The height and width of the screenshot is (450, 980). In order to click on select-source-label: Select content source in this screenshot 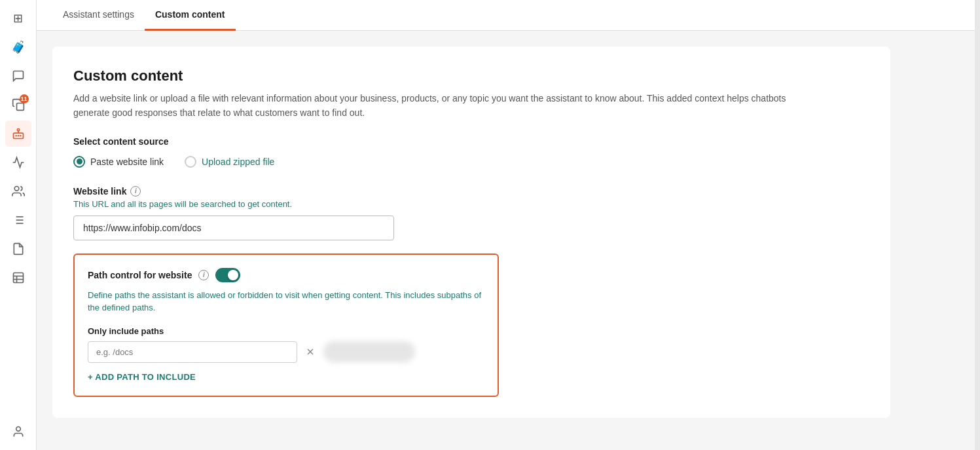, I will do `click(471, 141)`.